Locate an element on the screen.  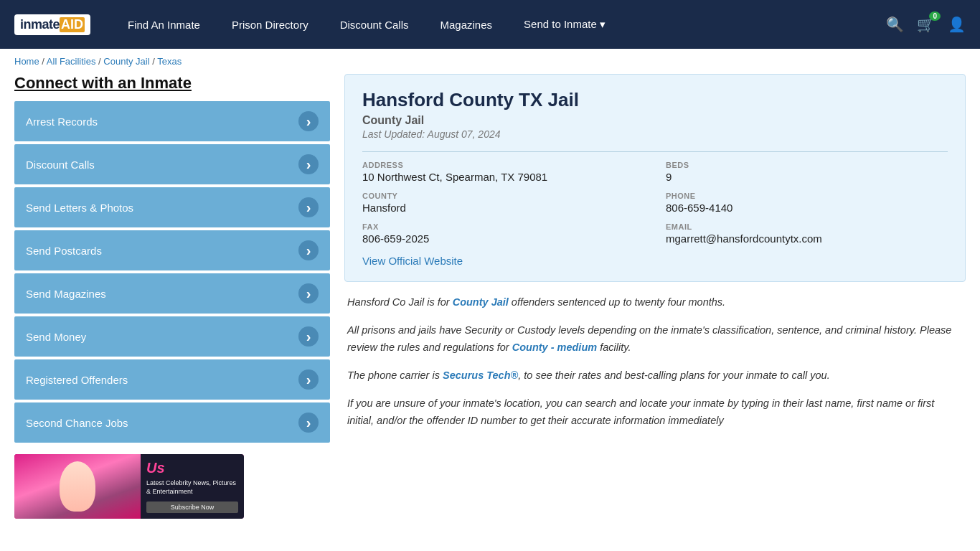
fax-value: 806-659-2025 is located at coordinates (504, 238).